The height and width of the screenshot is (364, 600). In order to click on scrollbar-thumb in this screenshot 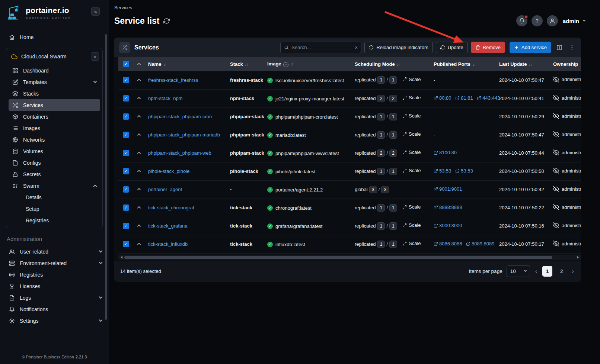, I will do `click(338, 257)`.